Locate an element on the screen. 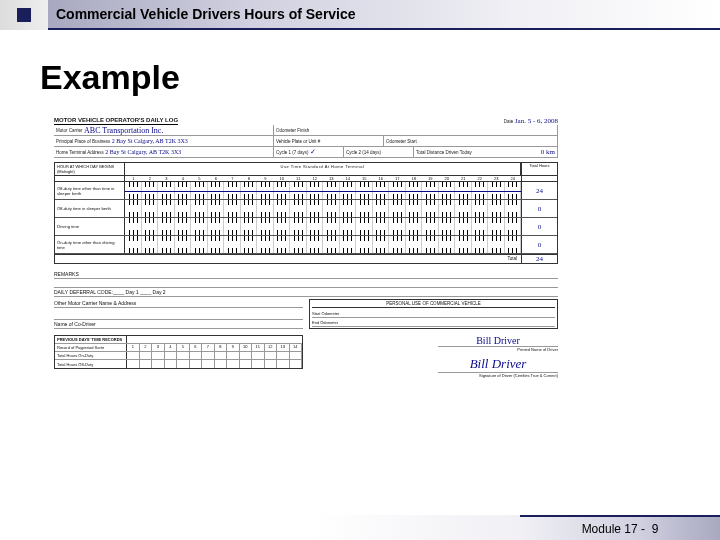  duty-label: Off-duty time other than time in sleeper… is located at coordinates (90, 190).